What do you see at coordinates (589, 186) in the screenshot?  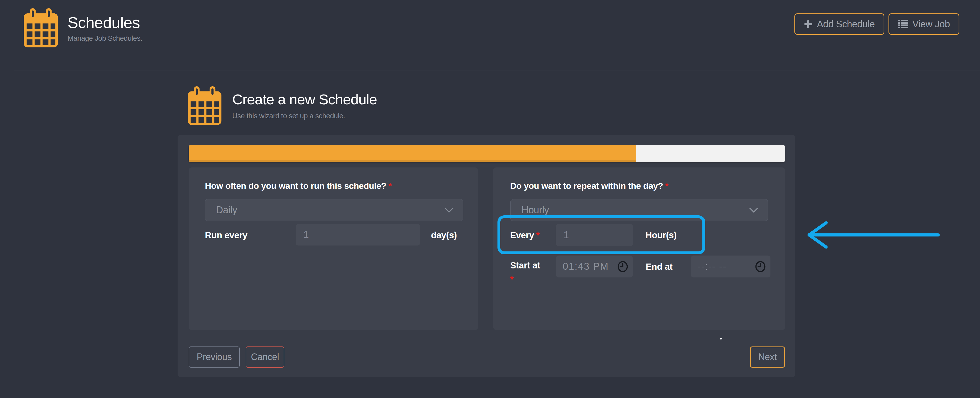 I see `repeat-question: Do you want to repeat within the day?*` at bounding box center [589, 186].